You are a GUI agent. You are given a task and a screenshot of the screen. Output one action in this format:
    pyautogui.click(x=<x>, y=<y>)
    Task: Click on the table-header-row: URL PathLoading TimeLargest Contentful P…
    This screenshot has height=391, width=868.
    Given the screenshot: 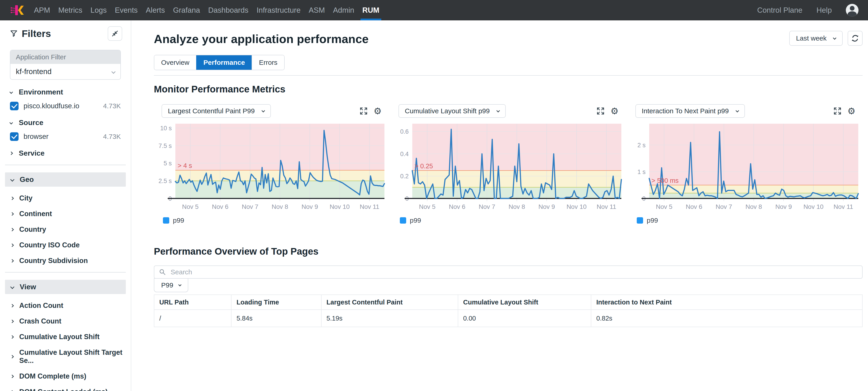 What is the action you would take?
    pyautogui.click(x=508, y=302)
    